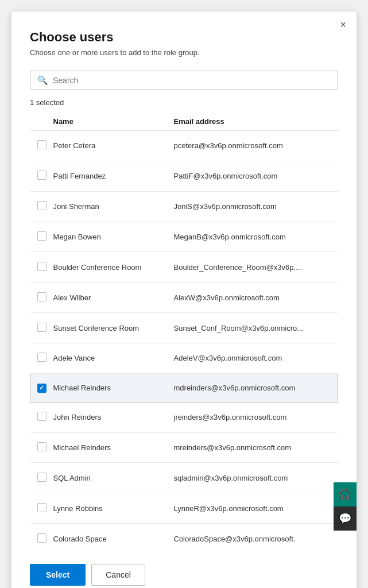 The width and height of the screenshot is (368, 588). What do you see at coordinates (184, 80) in the screenshot?
I see `search-box: 🔍` at bounding box center [184, 80].